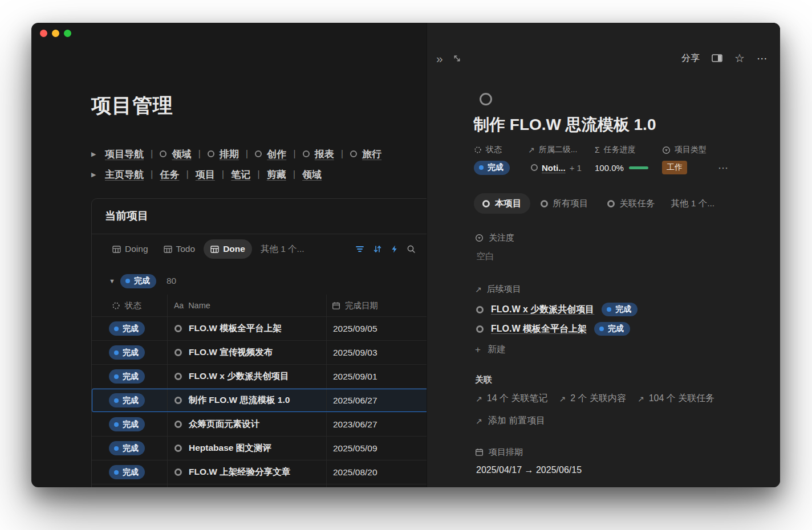 This screenshot has width=812, height=530. Describe the element at coordinates (457, 58) in the screenshot. I see `expand-page-icon` at that location.